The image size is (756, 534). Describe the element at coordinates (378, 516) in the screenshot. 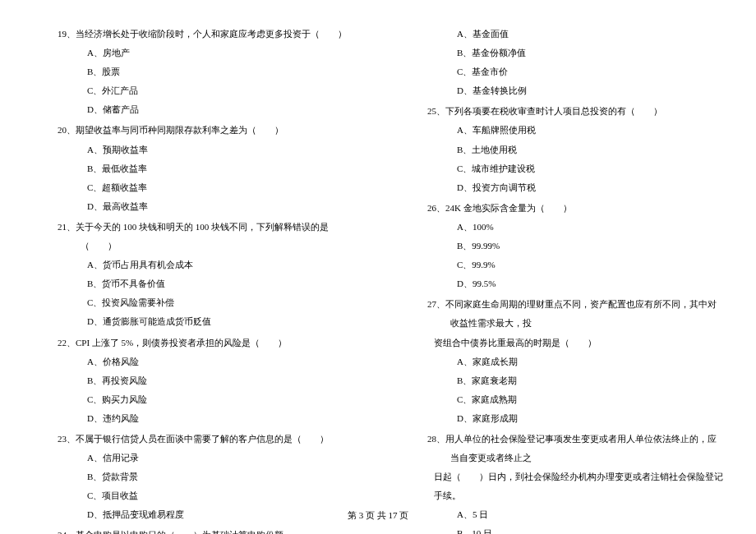

I see `page-footer: 第 3 页 共 17 页` at that location.